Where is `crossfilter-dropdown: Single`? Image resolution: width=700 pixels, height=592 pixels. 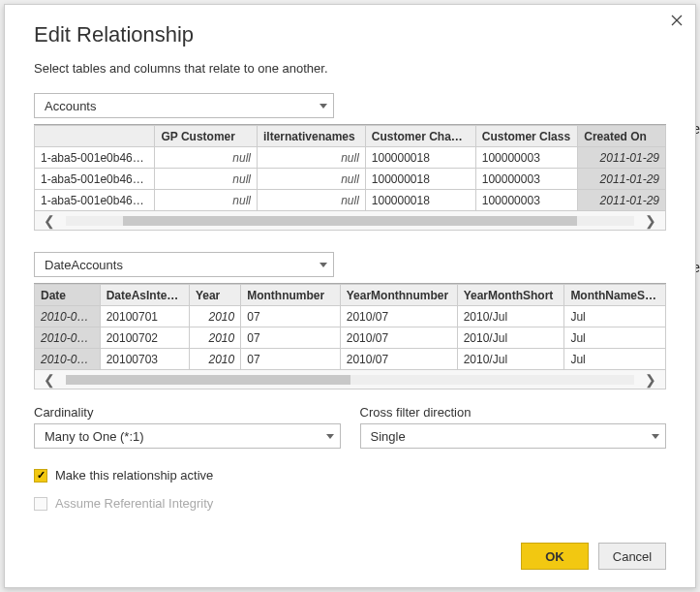 crossfilter-dropdown: Single is located at coordinates (513, 436).